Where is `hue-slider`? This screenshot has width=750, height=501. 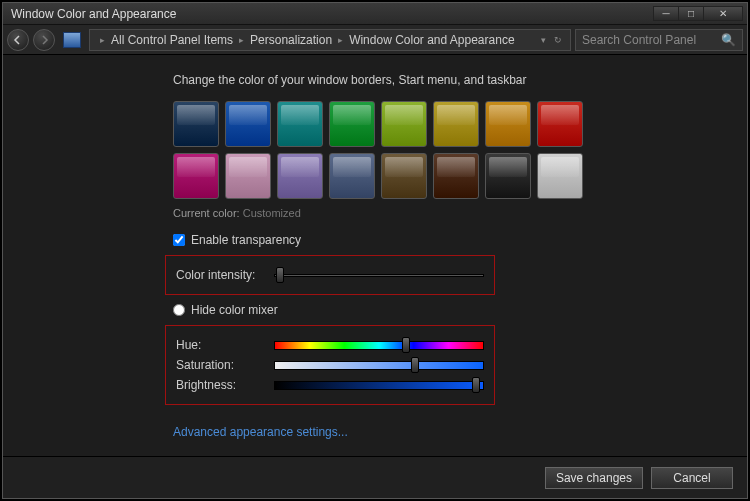
hue-slider is located at coordinates (379, 345).